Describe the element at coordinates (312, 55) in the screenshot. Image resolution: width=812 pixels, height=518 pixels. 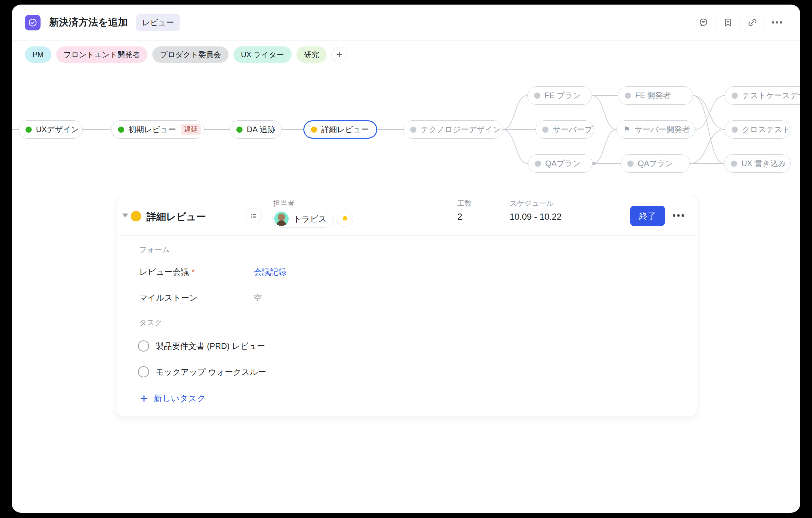
I see `tag-chip: 研究` at that location.